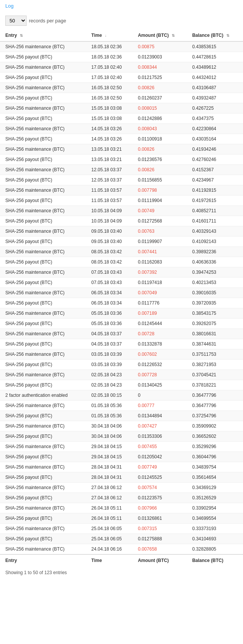 The width and height of the screenshot is (243, 644). What do you see at coordinates (122, 375) in the screenshot?
I see `table-row: SHA-256 maintenance (BTC)02.05.18 04:230…` at bounding box center [122, 375].